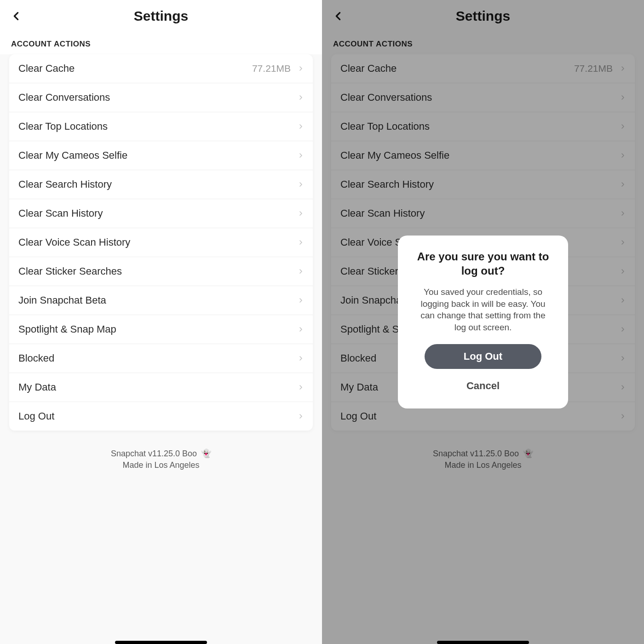 This screenshot has width=644, height=644. I want to click on list-item-label: Clear My Cameos Selfie, so click(158, 155).